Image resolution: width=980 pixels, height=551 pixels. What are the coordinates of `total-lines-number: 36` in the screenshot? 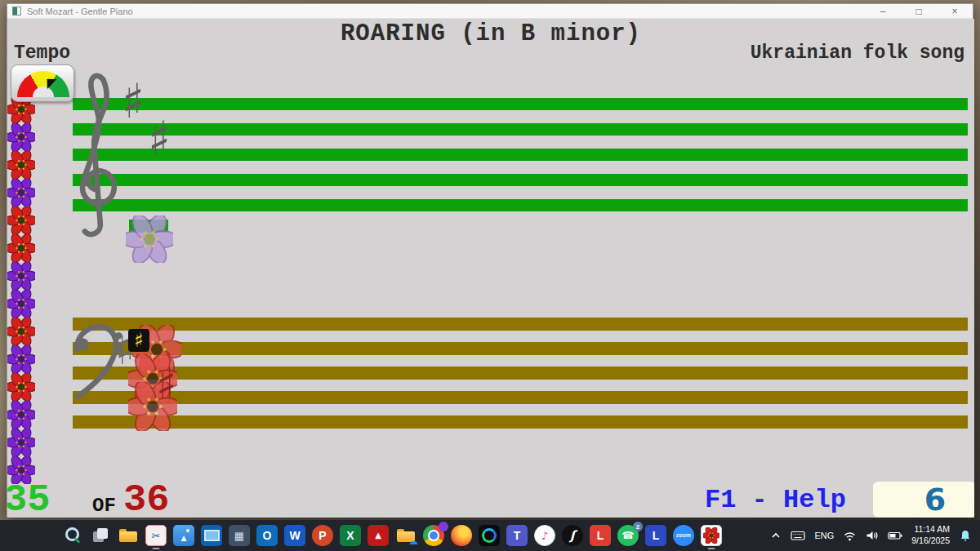 It's located at (146, 500).